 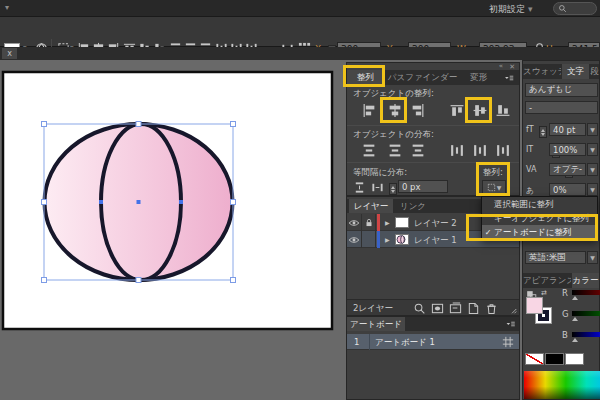 What do you see at coordinates (562, 8) in the screenshot?
I see `search-icon` at bounding box center [562, 8].